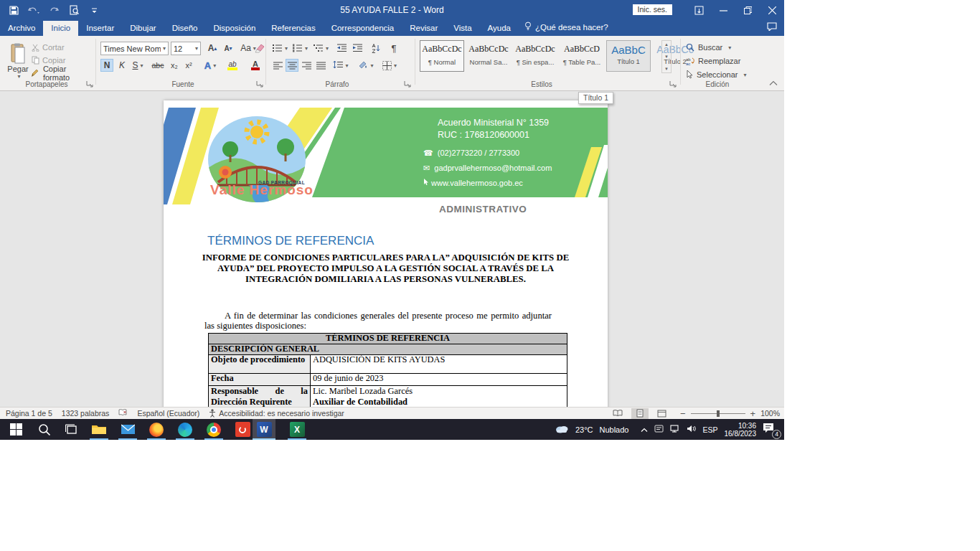 The width and height of the screenshot is (980, 551). Describe the element at coordinates (214, 429) in the screenshot. I see `chrome-icon` at that location.